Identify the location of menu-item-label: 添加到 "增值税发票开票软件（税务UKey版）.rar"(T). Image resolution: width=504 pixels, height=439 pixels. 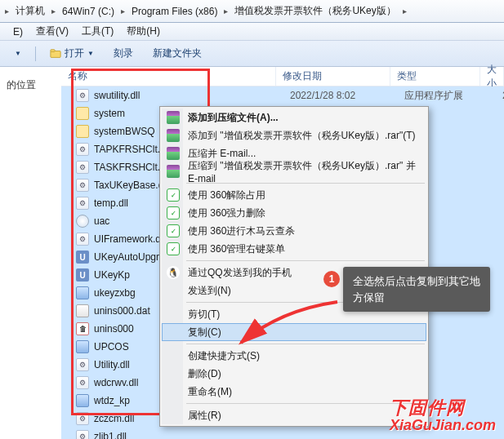
(302, 135).